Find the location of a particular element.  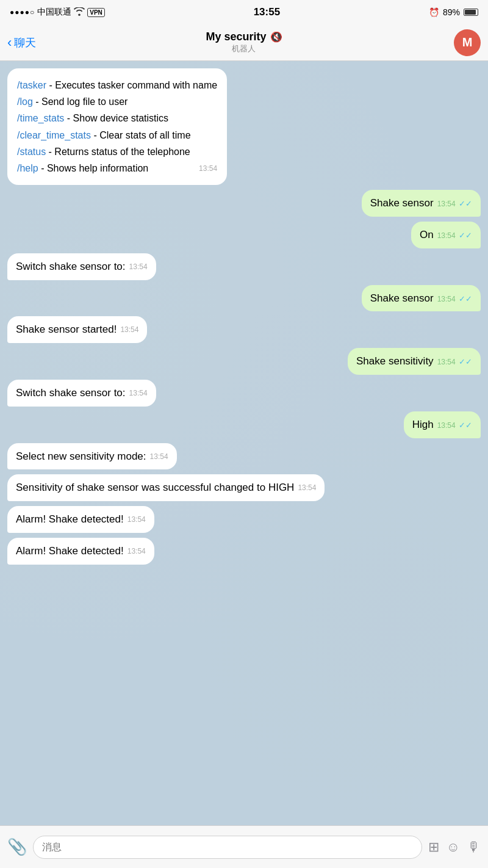

bubble-time-10: 13:54 is located at coordinates (307, 488).